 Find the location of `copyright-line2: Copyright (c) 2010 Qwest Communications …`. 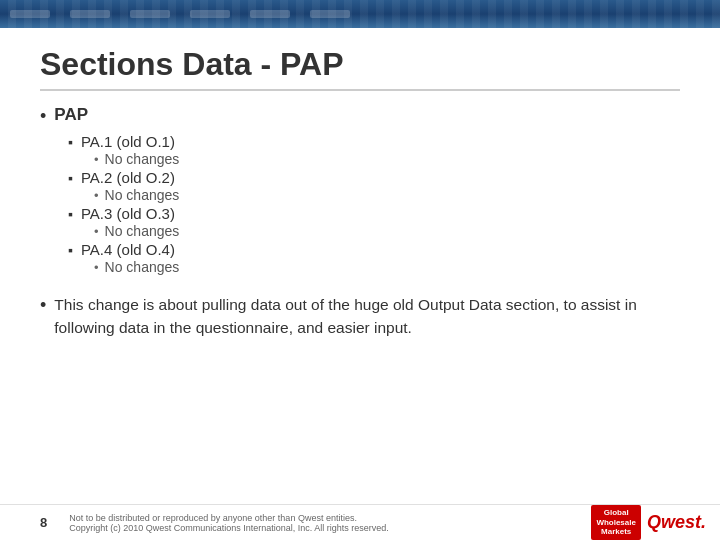

copyright-line2: Copyright (c) 2010 Qwest Communications … is located at coordinates (330, 528).